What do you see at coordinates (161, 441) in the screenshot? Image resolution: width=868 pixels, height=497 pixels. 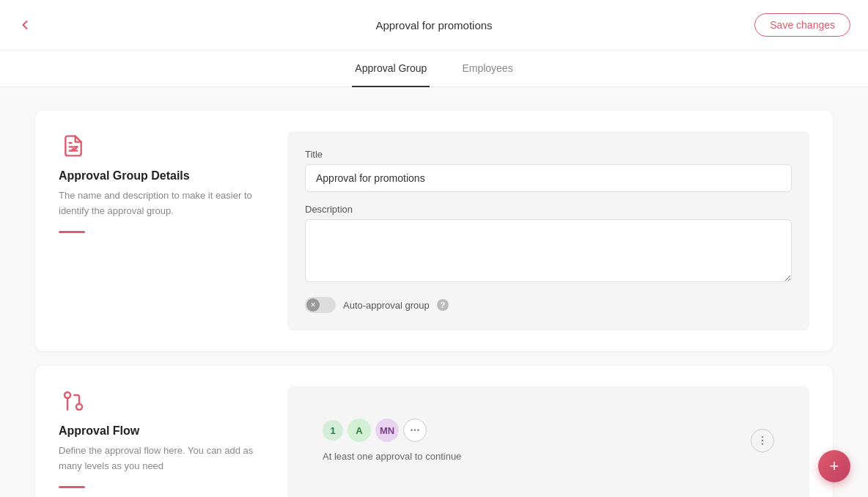 I see `section-left-flow: Approval Flow Define the approval flow h…` at bounding box center [161, 441].